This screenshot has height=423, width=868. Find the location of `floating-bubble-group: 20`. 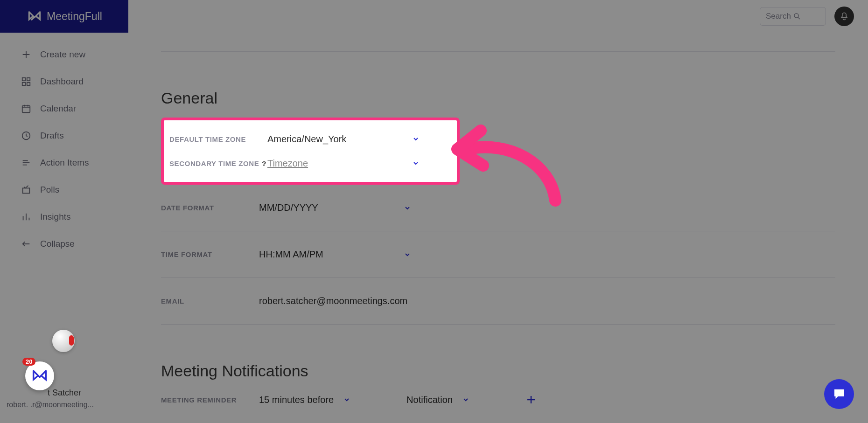

floating-bubble-group: 20 is located at coordinates (40, 376).